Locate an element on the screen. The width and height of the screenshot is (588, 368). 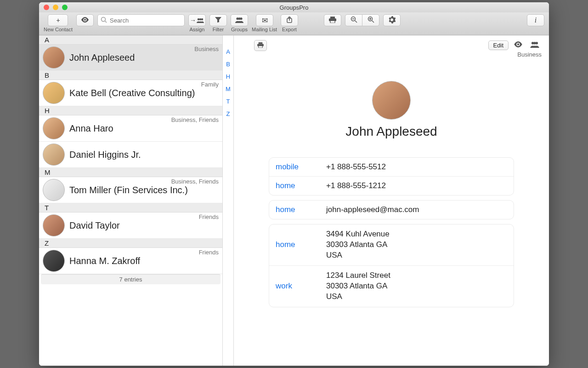
gear-icon is located at coordinates (392, 20).